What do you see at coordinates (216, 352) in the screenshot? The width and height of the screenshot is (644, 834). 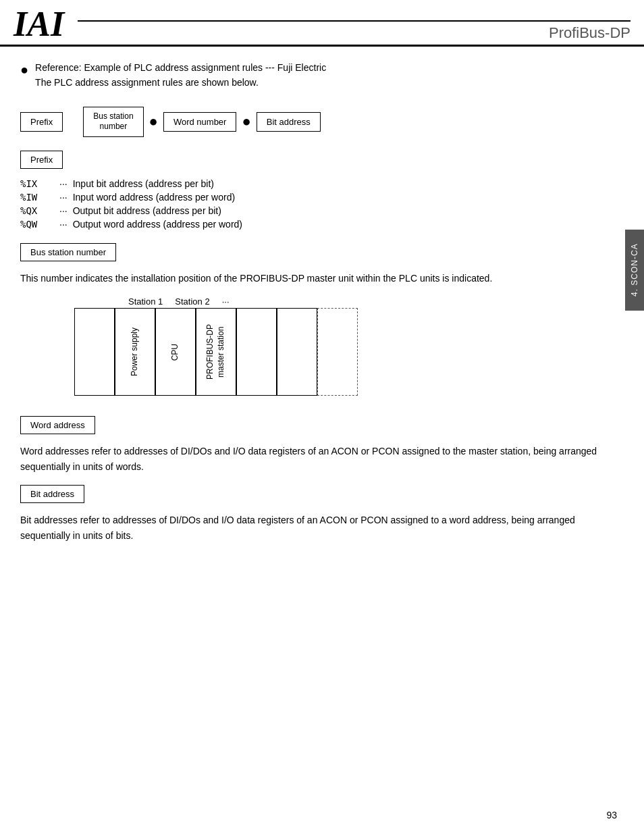 I see `sd-cell-profibus-text: PROFIBUS-DPmaster station` at bounding box center [216, 352].